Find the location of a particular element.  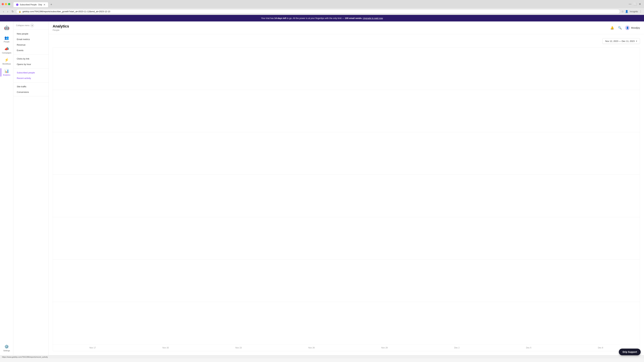

x-label-6: Dec 2 is located at coordinates (457, 348).